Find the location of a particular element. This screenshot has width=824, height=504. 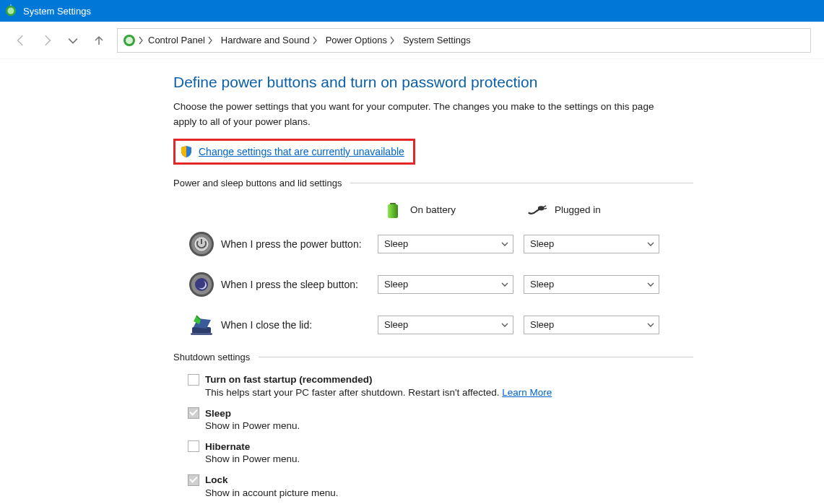

up-button is located at coordinates (99, 40).